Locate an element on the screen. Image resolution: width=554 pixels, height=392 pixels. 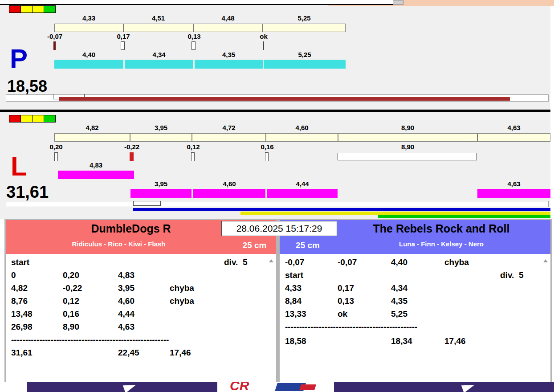
window-control-remnant is located at coordinates (398, 3).